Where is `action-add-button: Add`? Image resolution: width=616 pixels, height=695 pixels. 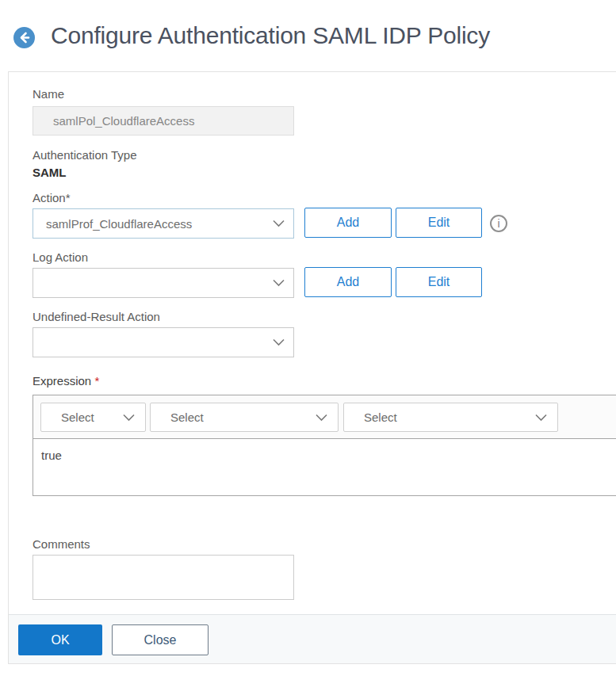
action-add-button: Add is located at coordinates (348, 223).